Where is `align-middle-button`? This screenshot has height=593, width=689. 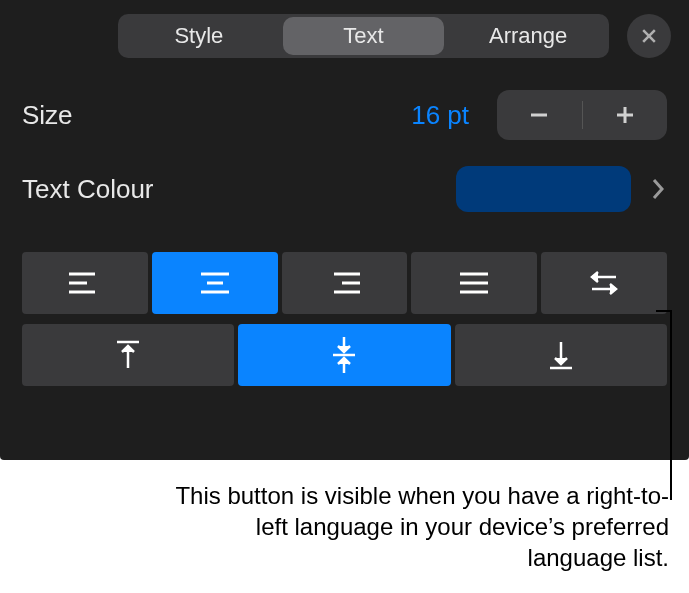
align-middle-button is located at coordinates (344, 355).